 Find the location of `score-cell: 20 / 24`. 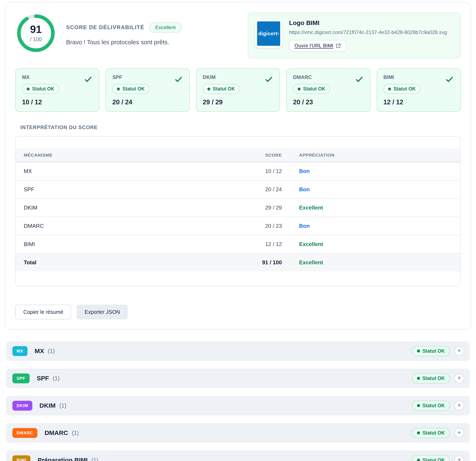

score-cell: 20 / 24 is located at coordinates (262, 189).